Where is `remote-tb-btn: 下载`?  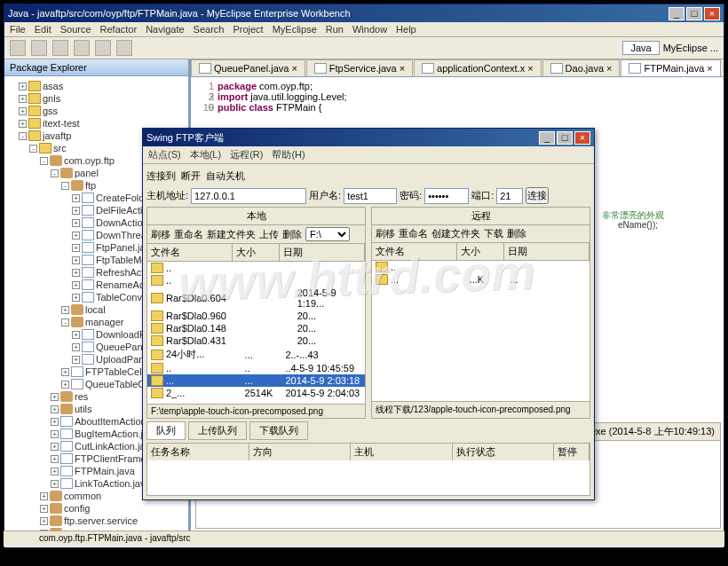 remote-tb-btn: 下载 is located at coordinates (494, 234).